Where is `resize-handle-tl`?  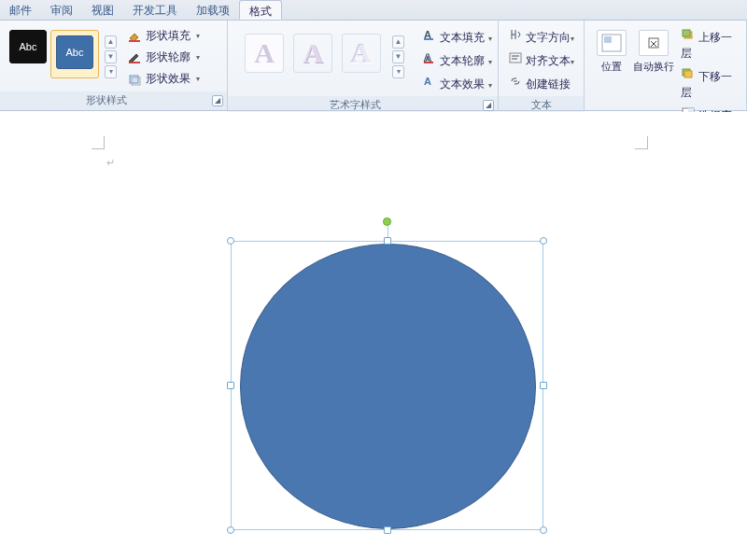
resize-handle-tl is located at coordinates (231, 241).